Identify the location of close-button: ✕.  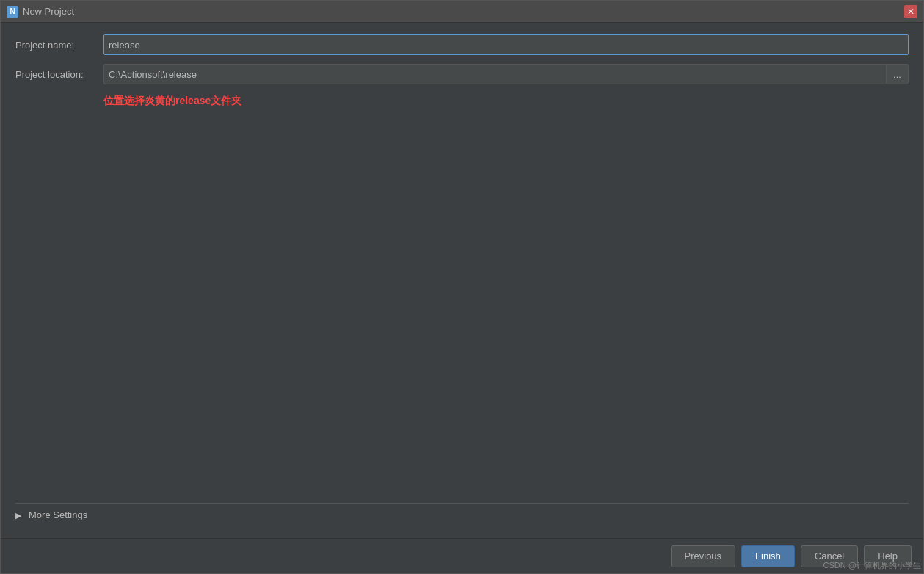
(911, 12).